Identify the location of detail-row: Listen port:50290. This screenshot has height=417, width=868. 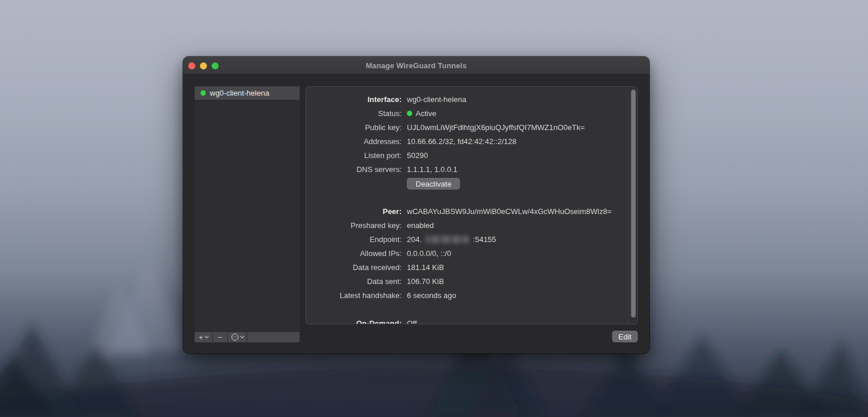
(468, 155).